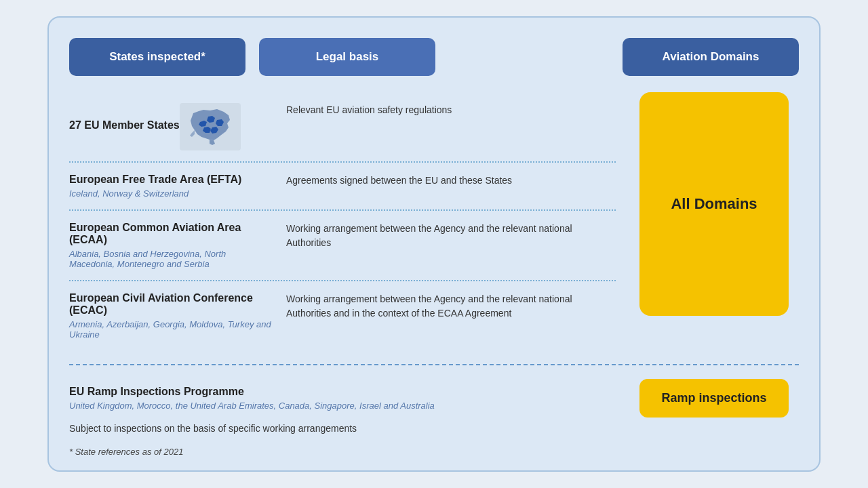 The width and height of the screenshot is (868, 488). I want to click on states-column: European Civil Aviation Conference (ECAC…, so click(171, 316).